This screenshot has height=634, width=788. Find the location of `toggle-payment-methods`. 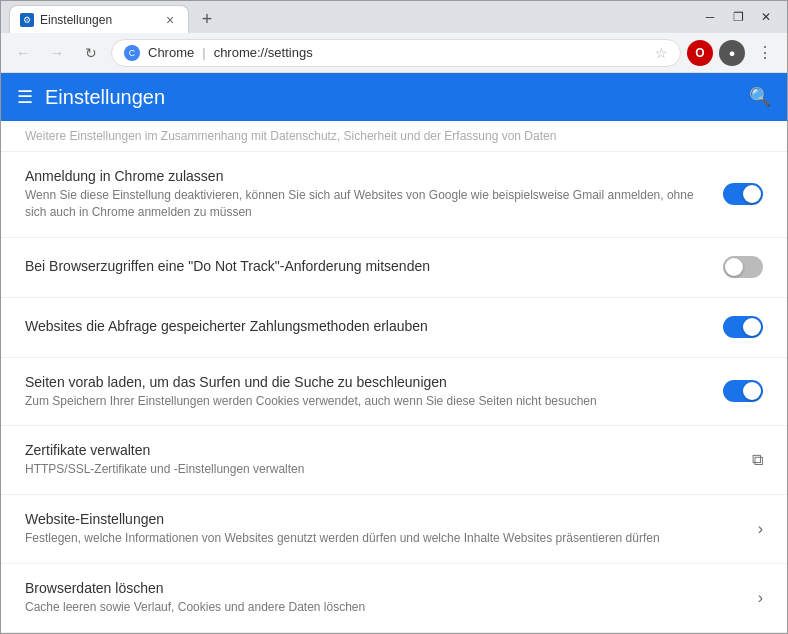

toggle-payment-methods is located at coordinates (743, 327).